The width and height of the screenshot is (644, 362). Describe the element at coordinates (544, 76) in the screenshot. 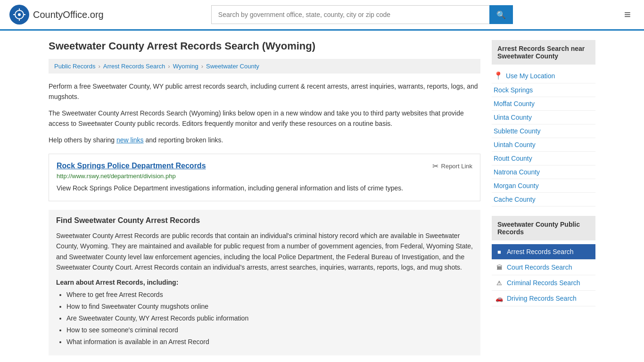

I see `sidebar-use-location: 📍 Use My Location` at that location.